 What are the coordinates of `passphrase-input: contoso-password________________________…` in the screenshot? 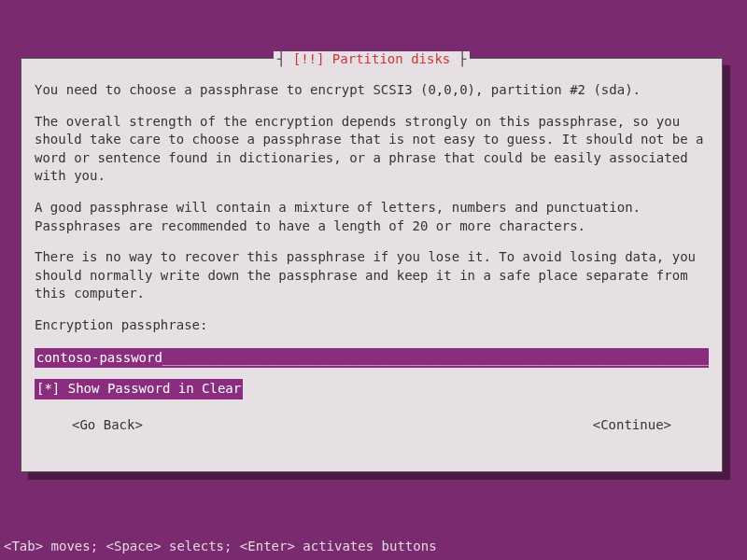 It's located at (372, 358).